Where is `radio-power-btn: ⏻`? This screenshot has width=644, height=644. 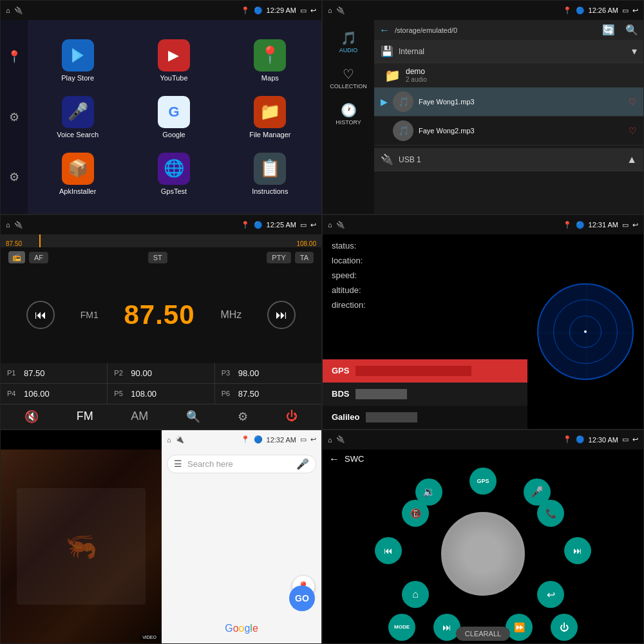 radio-power-btn: ⏻ is located at coordinates (292, 416).